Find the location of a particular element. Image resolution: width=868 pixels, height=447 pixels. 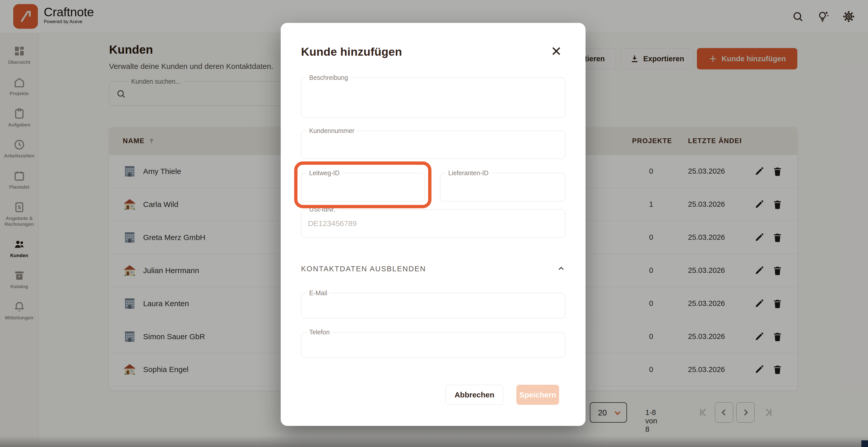

beschreibung-input is located at coordinates (433, 98).